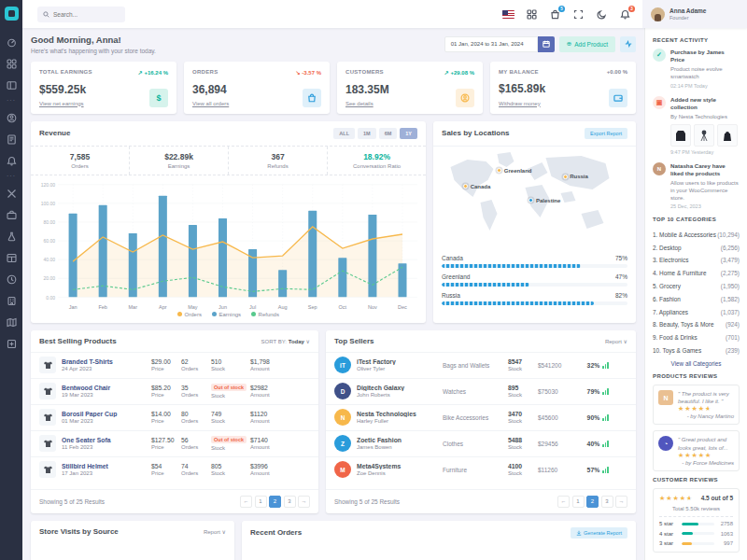  Describe the element at coordinates (286, 342) in the screenshot. I see `sort-by-dropdown: SORT BY: Today ∨` at that location.